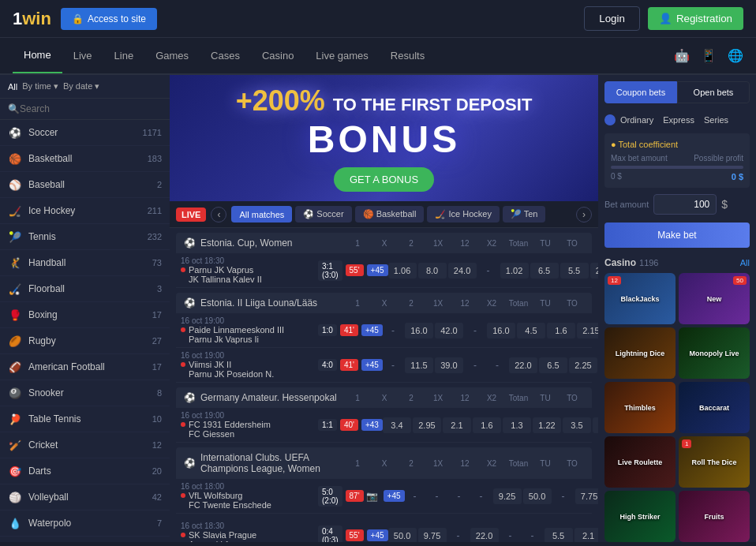 This screenshot has height=546, width=756. Describe the element at coordinates (83, 55) in the screenshot. I see `nav-live: Live` at that location.